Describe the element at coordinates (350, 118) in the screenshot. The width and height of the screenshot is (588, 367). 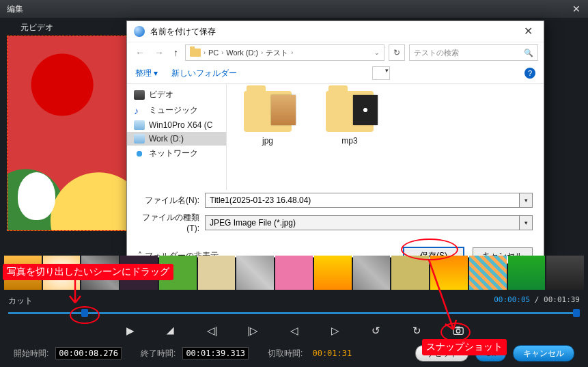
I see `folder-item: mp3` at that location.